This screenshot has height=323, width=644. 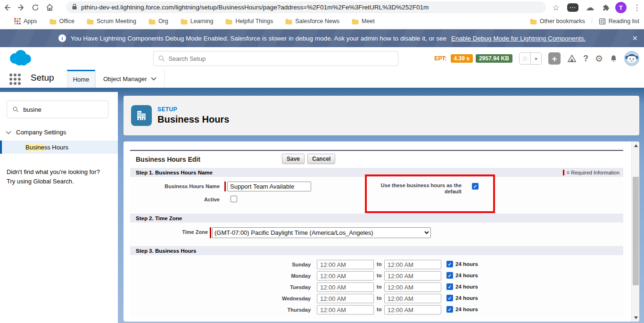 I want to click on address-bar: pthiru-dev-ed.lightning.force.com/lightn…, so click(x=306, y=8).